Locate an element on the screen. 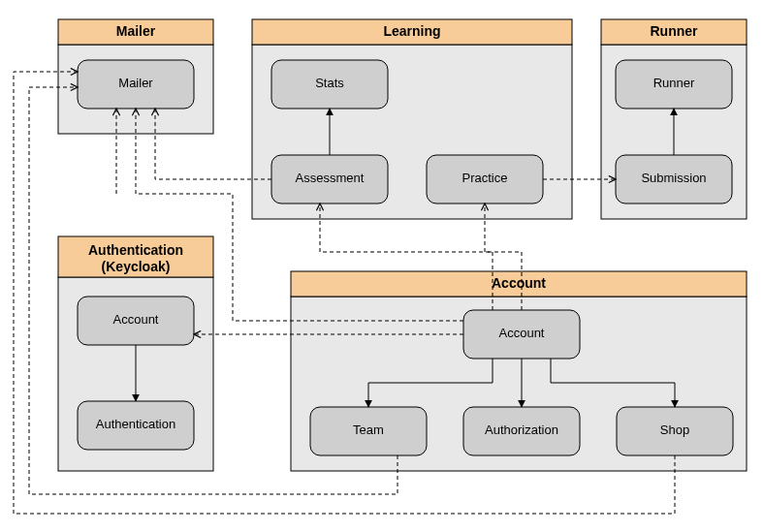 This screenshot has height=532, width=764. node-runner-submission: Submission is located at coordinates (674, 179).